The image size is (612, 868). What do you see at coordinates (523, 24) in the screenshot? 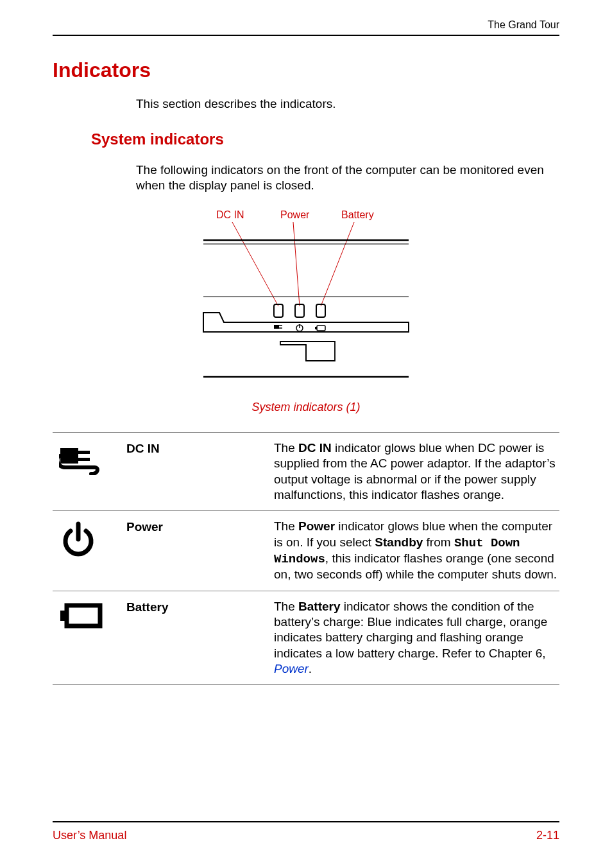
I see `header-section-label: The Grand Tour` at bounding box center [523, 24].